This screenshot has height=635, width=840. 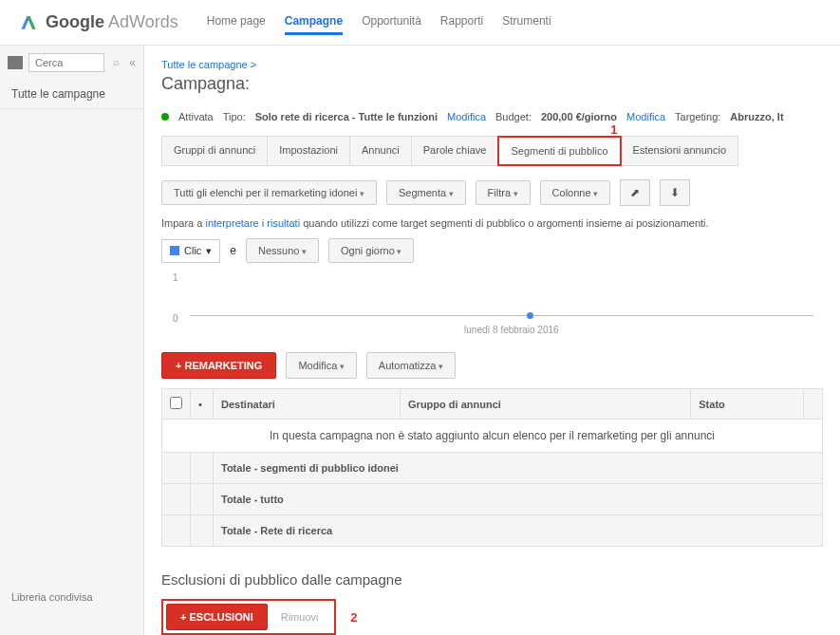 I want to click on tab-segmenti-label: Segmenti di pubblico, so click(x=559, y=151).